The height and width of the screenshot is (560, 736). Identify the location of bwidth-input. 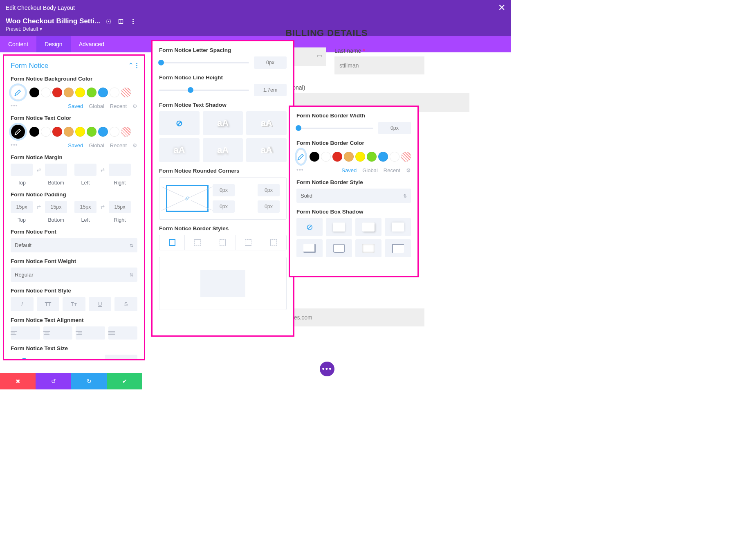
(395, 128).